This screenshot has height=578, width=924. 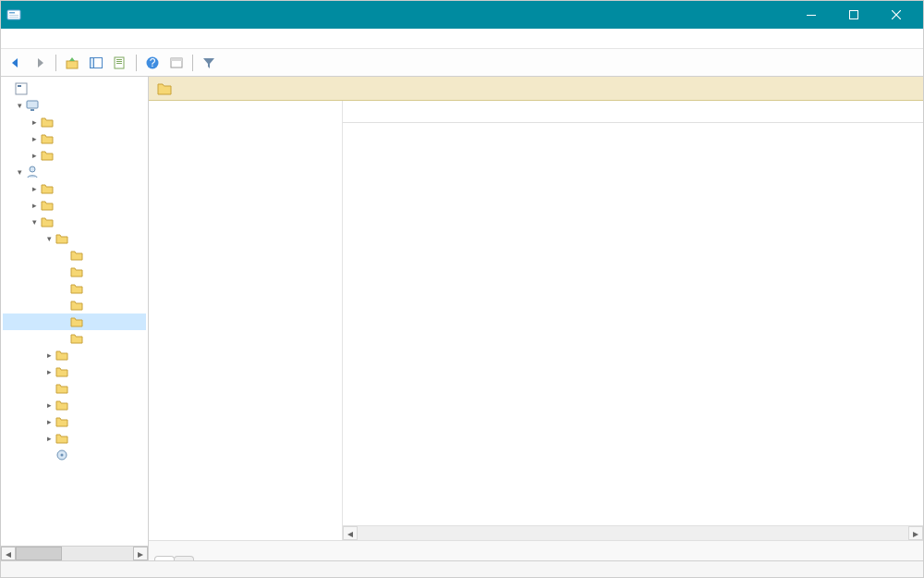 I want to click on titlebar, so click(x=462, y=15).